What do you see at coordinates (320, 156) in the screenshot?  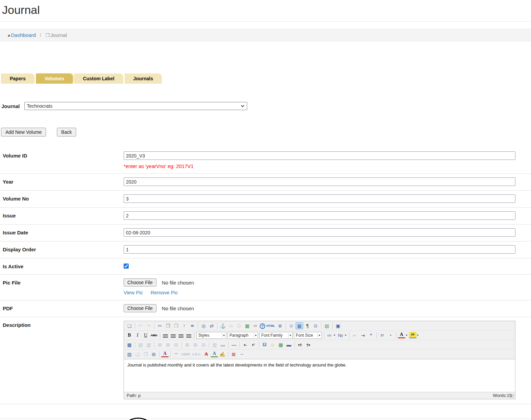 I see `volume-id-input` at bounding box center [320, 156].